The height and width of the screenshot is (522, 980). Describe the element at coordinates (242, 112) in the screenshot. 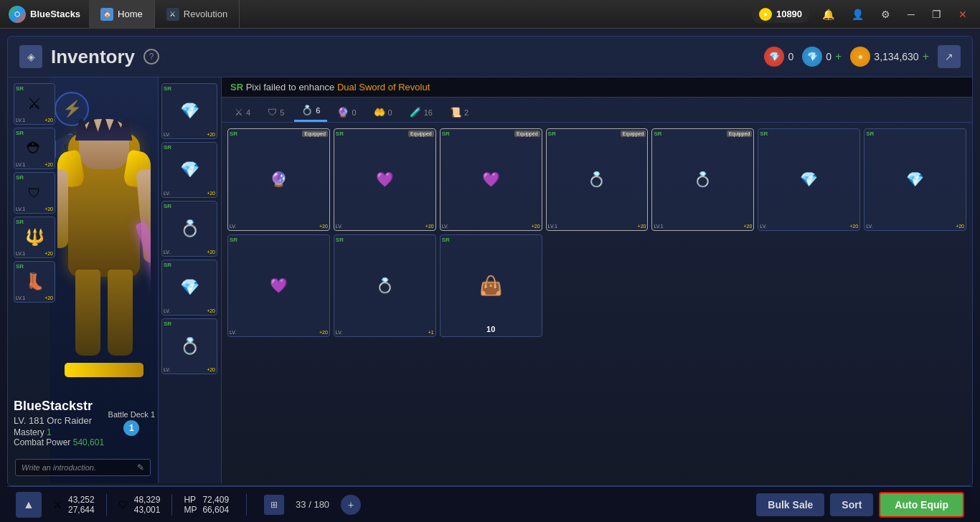

I see `tab-weapons: ⚔4` at that location.